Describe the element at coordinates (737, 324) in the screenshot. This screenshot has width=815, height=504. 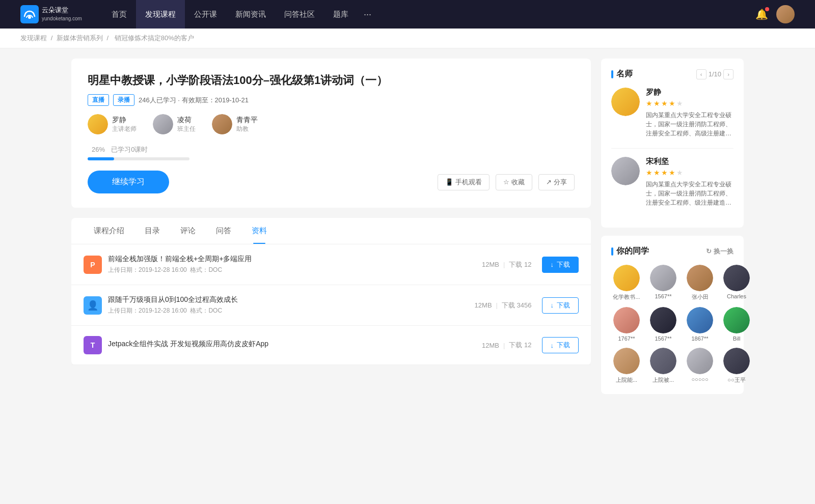
I see `classmate-8: Bill` at that location.